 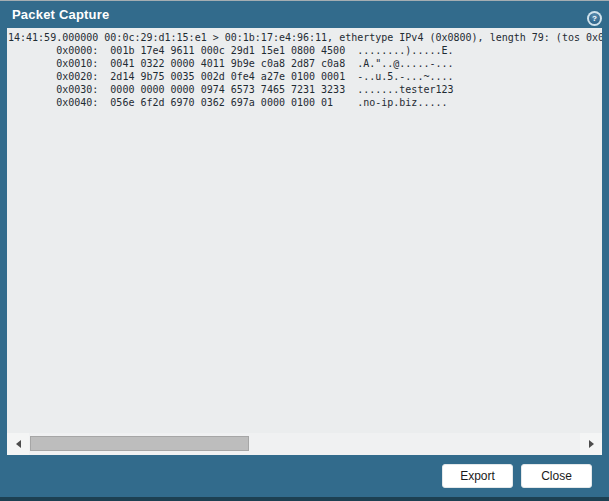 What do you see at coordinates (592, 444) in the screenshot?
I see `right-arrow-icon` at bounding box center [592, 444].